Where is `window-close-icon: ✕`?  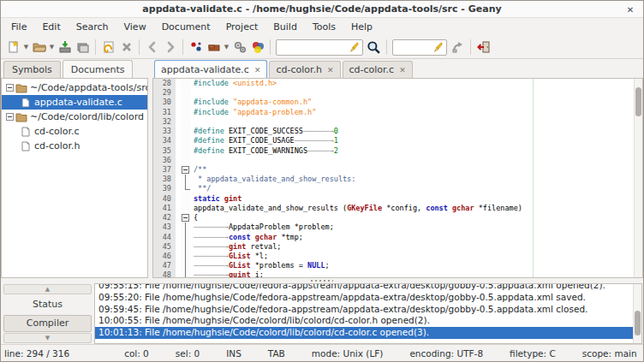
window-close-icon: ✕ is located at coordinates (630, 9).